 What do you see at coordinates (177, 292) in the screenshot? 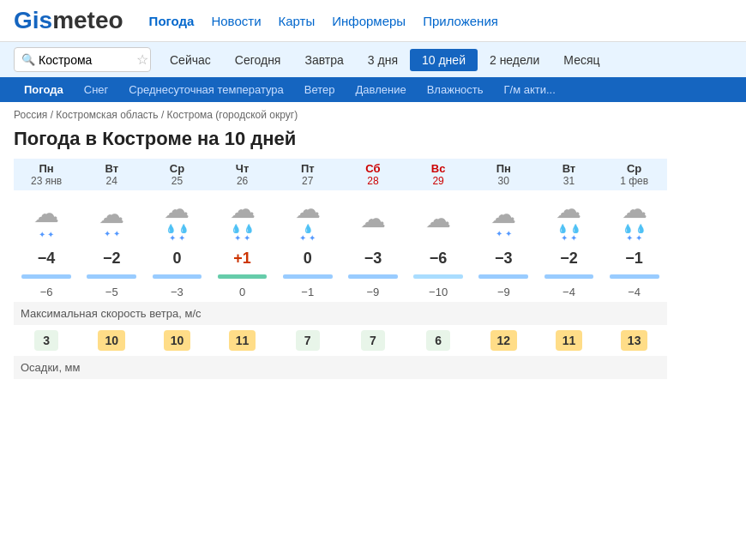
I see `tmin-3: −3` at bounding box center [177, 292].